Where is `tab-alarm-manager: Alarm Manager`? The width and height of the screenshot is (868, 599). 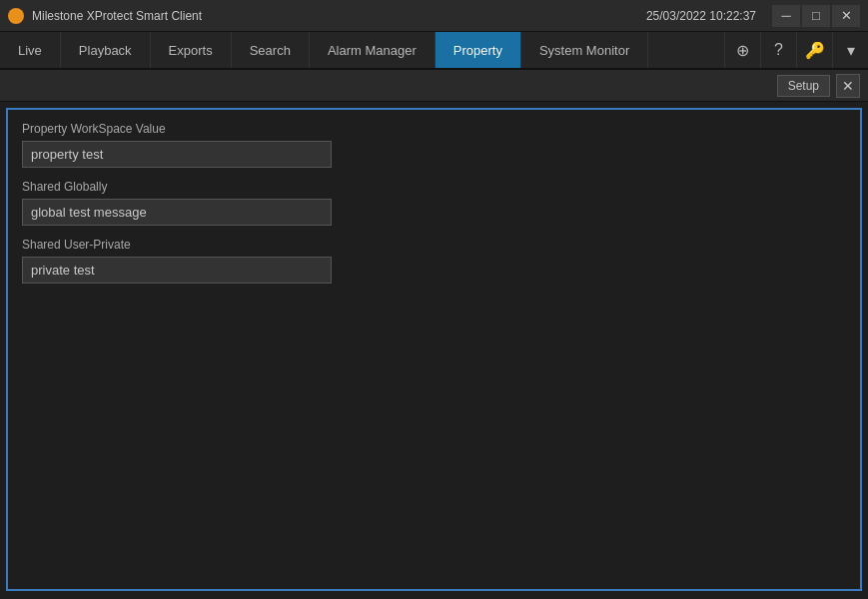
tab-alarm-manager: Alarm Manager is located at coordinates (373, 50).